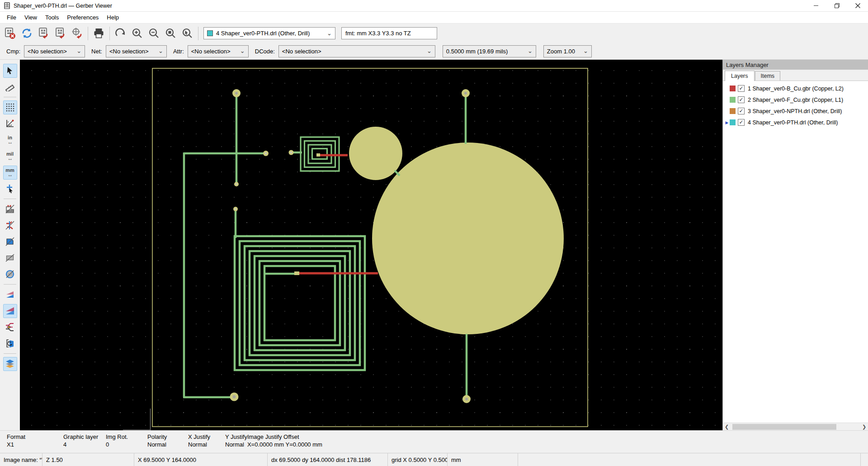 Image resolution: width=868 pixels, height=466 pixels. Describe the element at coordinates (796, 100) in the screenshot. I see `layer-row: ▶ ✓ 2 Shaper_ver0-F_Cu.gbr (Copper, L1)` at that location.